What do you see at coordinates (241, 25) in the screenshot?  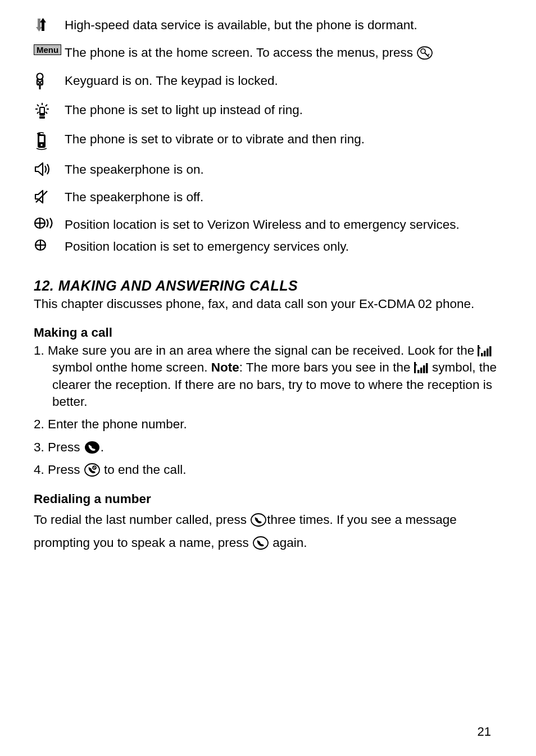 I see `glossary-desc: High-speed data service is available, bu…` at bounding box center [241, 25].